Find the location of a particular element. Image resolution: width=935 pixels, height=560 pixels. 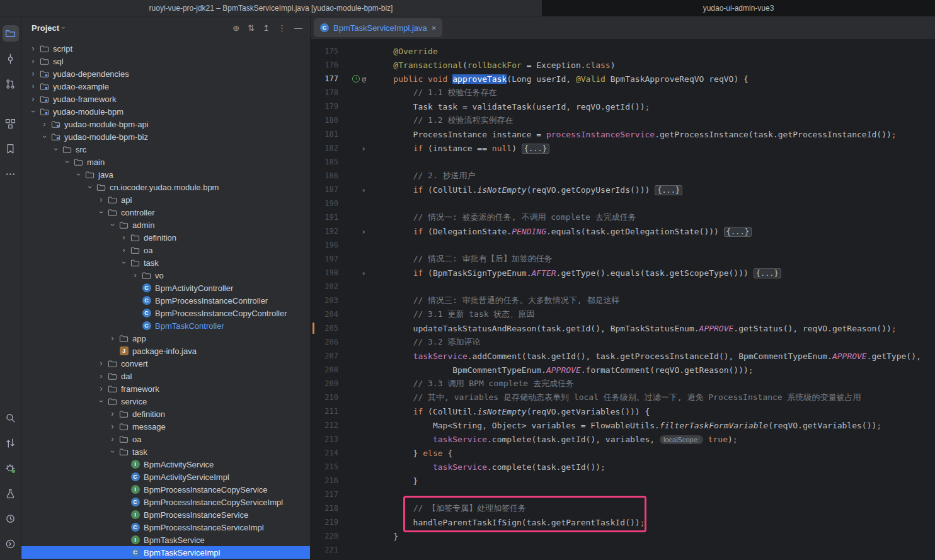

gutter: 221 is located at coordinates (342, 550).